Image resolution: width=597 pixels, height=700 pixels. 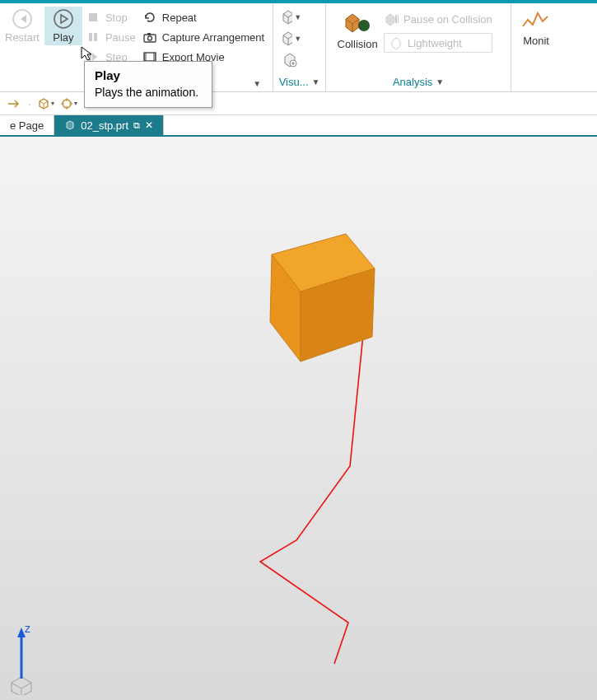 I want to click on capture-arrangement-button: Capture Arrangement, so click(x=203, y=37).